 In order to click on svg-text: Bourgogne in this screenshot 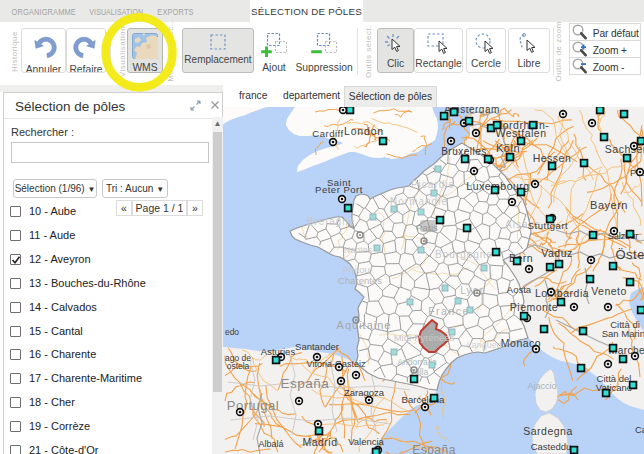, I will do `click(464, 254)`.